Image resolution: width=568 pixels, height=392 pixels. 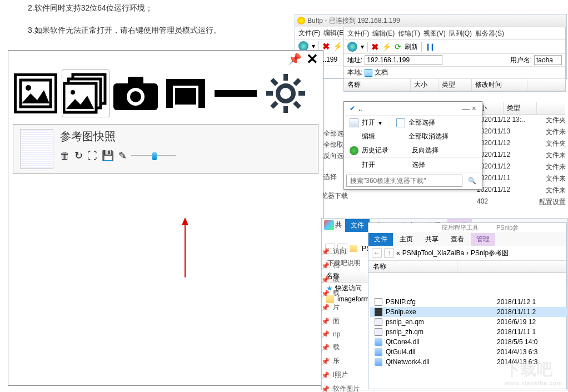 I want to click on trash-icon: 🗑, so click(x=65, y=156).